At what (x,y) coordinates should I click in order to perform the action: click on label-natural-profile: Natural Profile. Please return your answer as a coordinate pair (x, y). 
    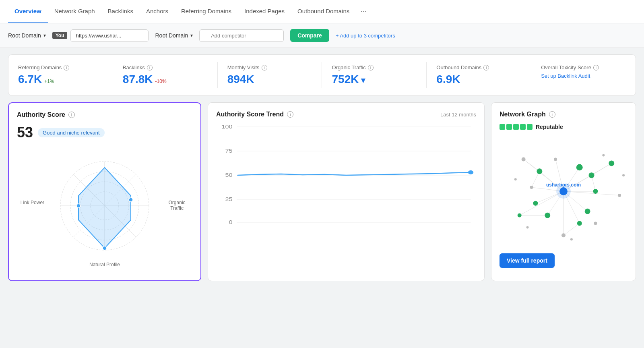
    Looking at the image, I should click on (105, 265).